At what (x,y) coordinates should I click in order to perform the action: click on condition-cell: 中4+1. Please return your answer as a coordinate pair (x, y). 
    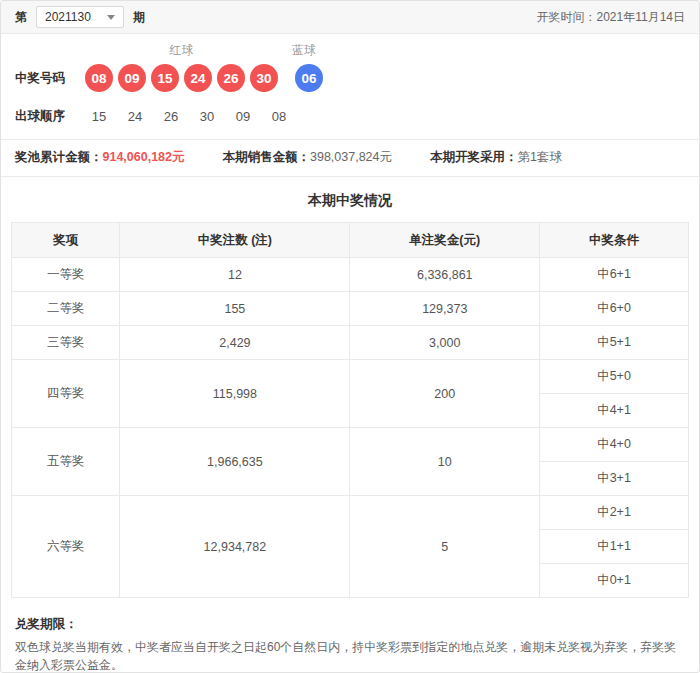
    Looking at the image, I should click on (614, 411).